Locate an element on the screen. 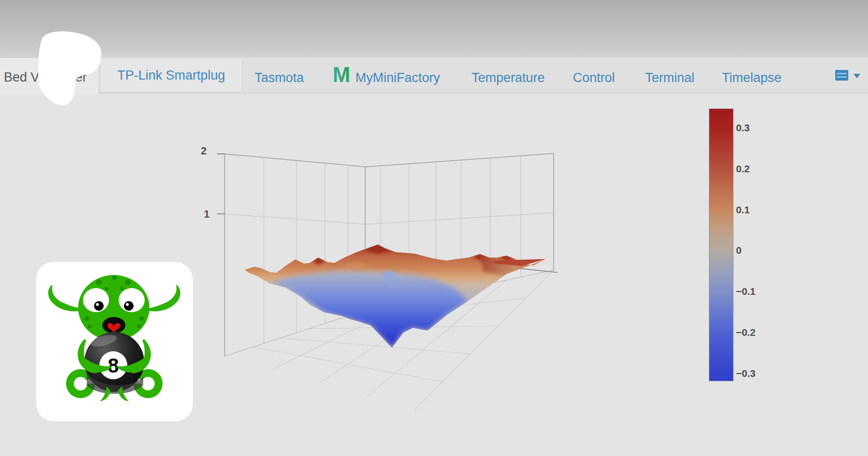  tab-overflow-button is located at coordinates (849, 76).